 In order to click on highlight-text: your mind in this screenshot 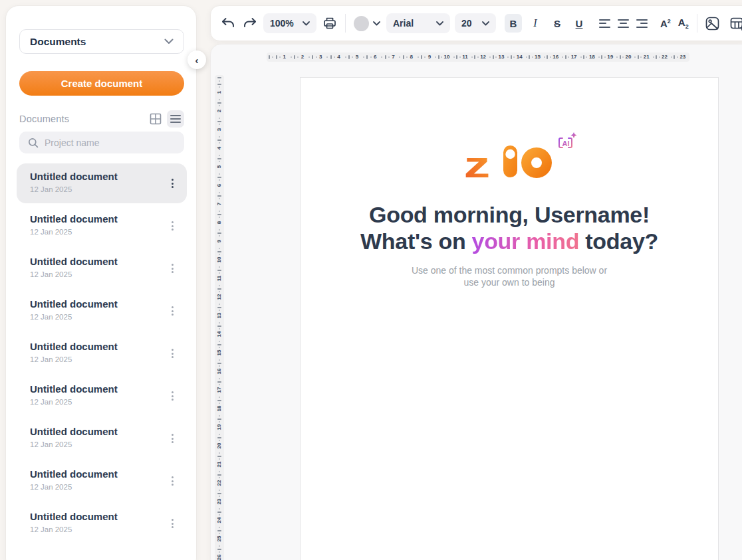, I will do `click(526, 241)`.